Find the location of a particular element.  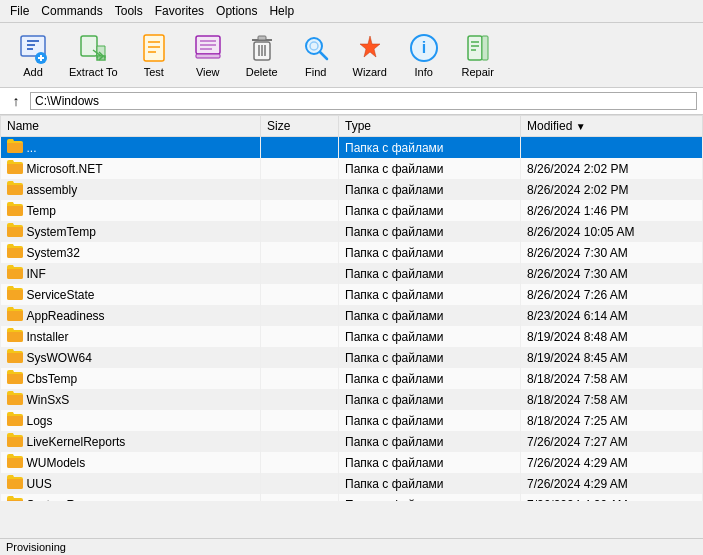

table-row: TempПапка с файлами8/26/2024 1:46 PM is located at coordinates (352, 210).